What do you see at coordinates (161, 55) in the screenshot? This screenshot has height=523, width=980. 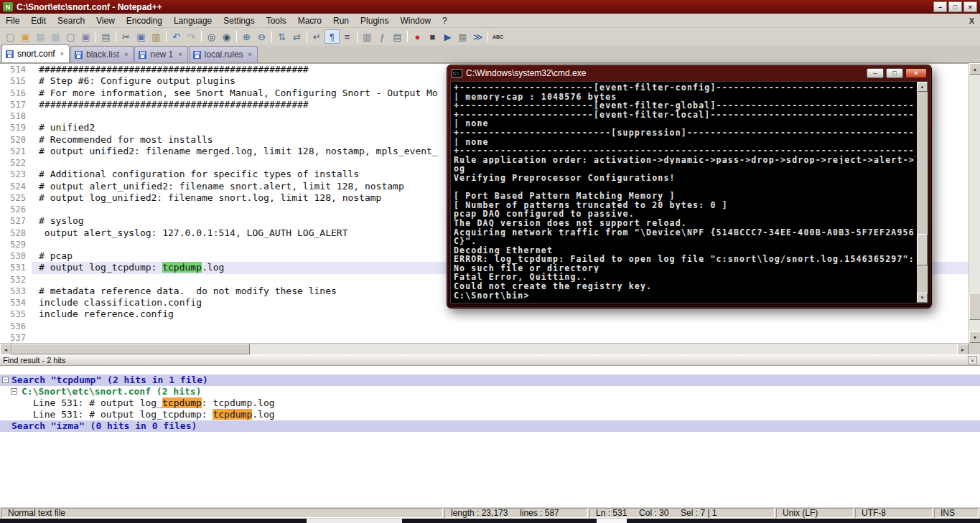 I see `tab-new-1: new 1×` at bounding box center [161, 55].